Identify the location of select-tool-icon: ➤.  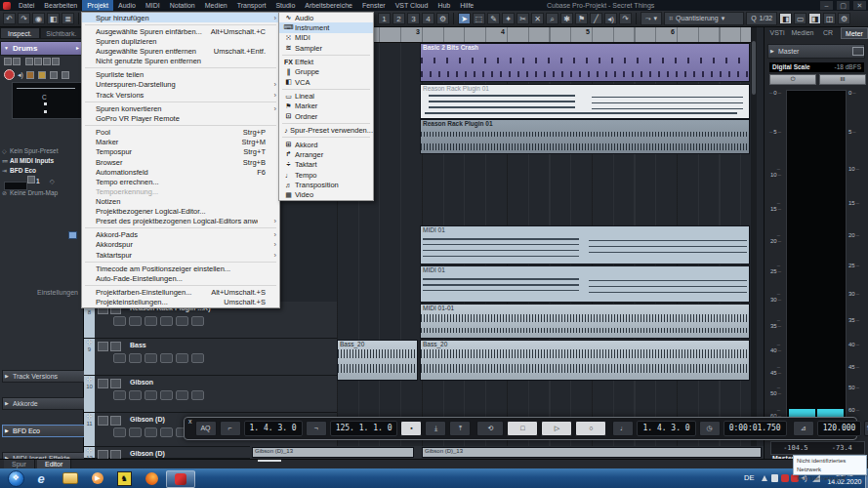
(465, 19).